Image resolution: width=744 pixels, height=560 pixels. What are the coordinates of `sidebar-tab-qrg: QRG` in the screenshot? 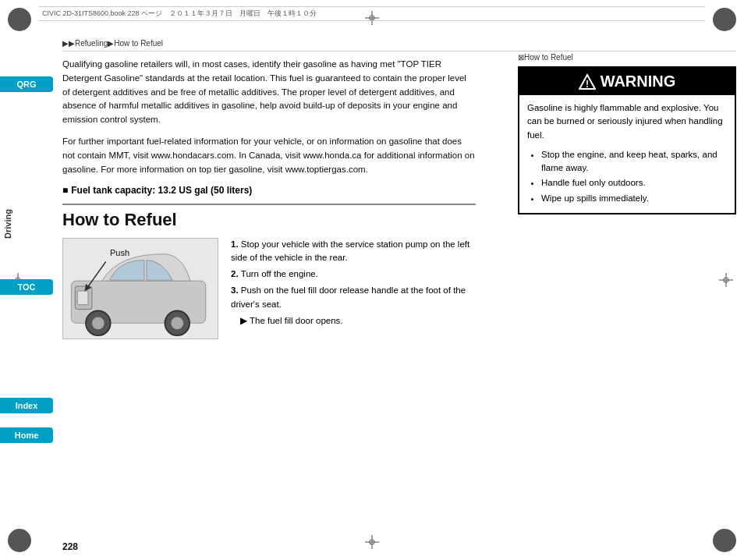 It's located at (27, 84).